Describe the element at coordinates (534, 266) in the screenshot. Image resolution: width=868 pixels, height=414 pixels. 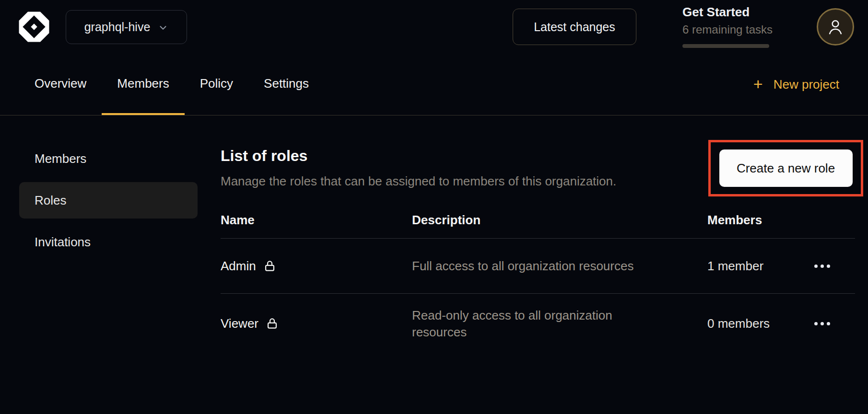
I see `role-description: Full access to all organization resource…` at that location.